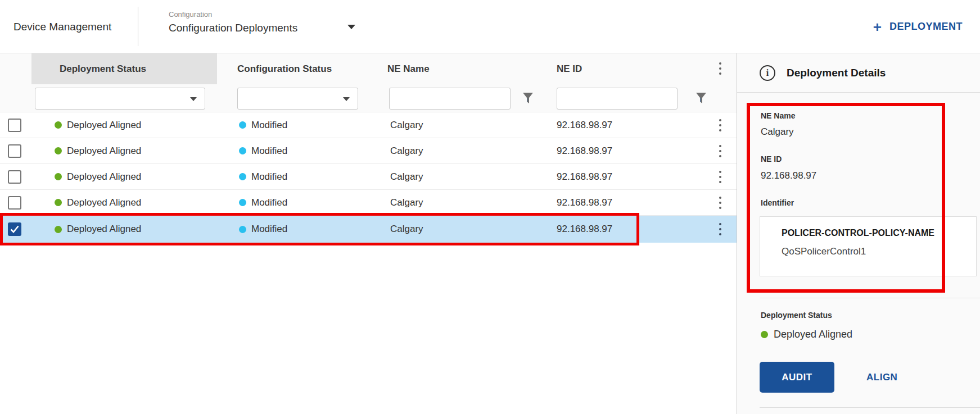 Image resolution: width=980 pixels, height=414 pixels. What do you see at coordinates (233, 22) in the screenshot?
I see `view-selector-dropdown: Configuration Configuration Deployments` at bounding box center [233, 22].